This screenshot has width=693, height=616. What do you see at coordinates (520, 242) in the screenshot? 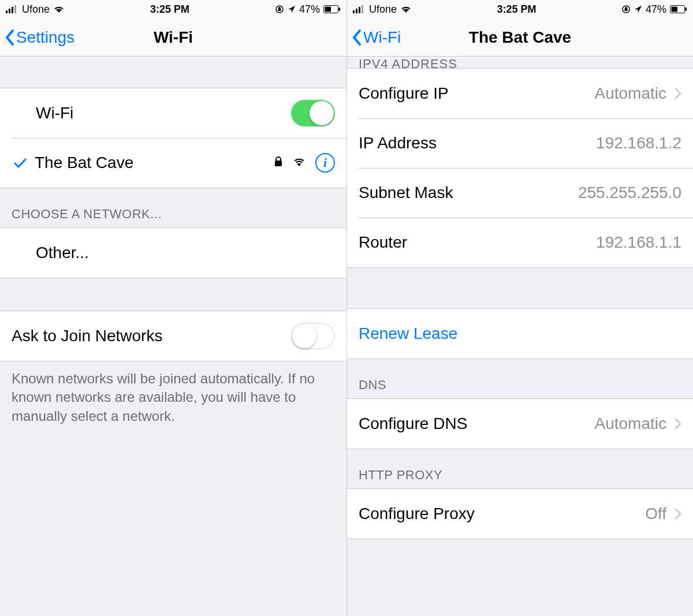
I see `router-row: Router 192.168.1.1` at bounding box center [520, 242].